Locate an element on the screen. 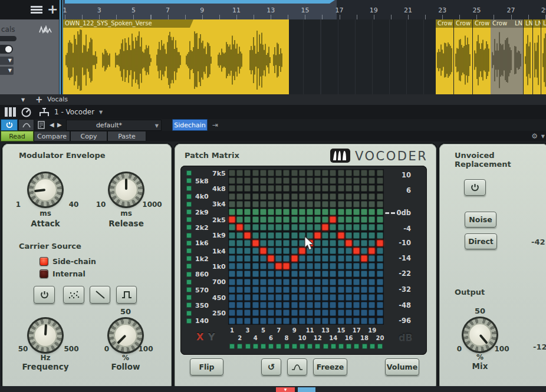 The width and height of the screenshot is (546, 392). carrier-power-button is located at coordinates (44, 295).